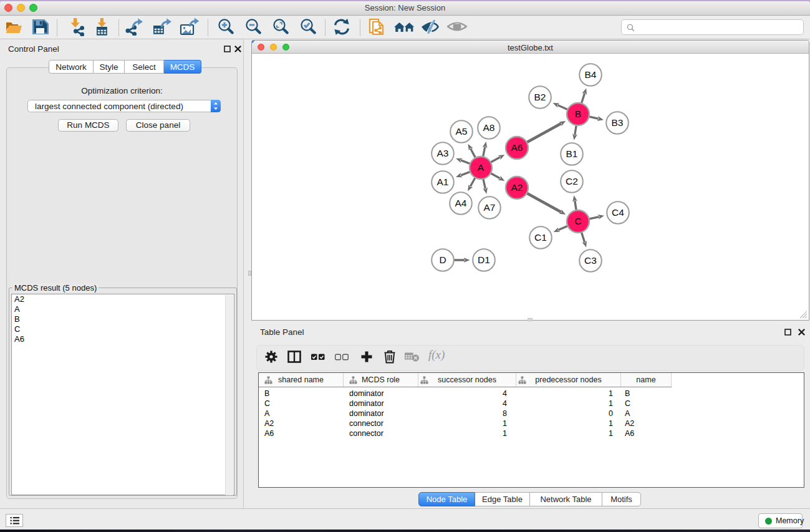 This screenshot has width=810, height=532. Describe the element at coordinates (481, 167) in the screenshot. I see `svg-text: A` at that location.